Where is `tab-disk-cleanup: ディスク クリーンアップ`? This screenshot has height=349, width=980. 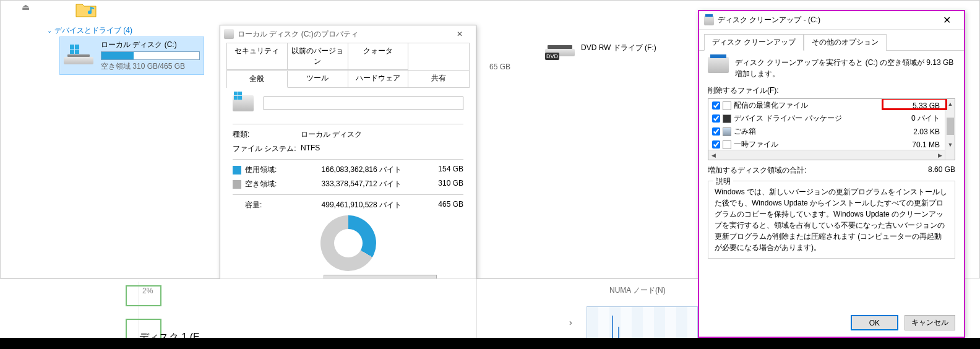
tab-disk-cleanup: ディスク クリーンアップ is located at coordinates (754, 42).